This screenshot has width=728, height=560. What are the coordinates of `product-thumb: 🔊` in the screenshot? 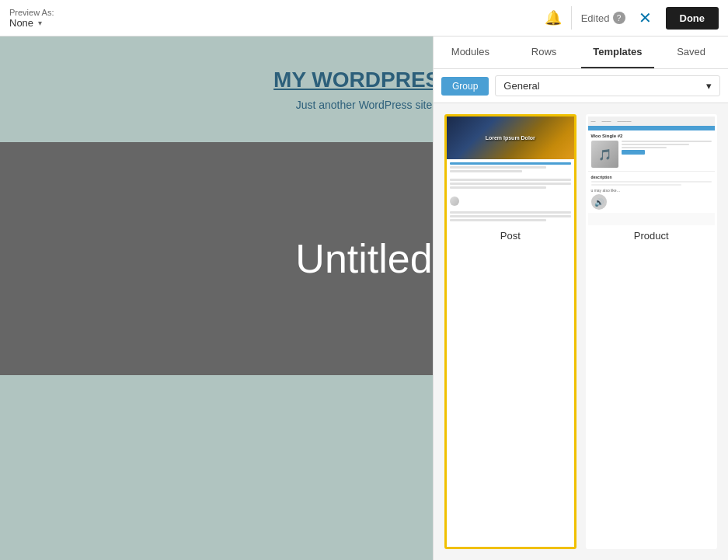 It's located at (599, 202).